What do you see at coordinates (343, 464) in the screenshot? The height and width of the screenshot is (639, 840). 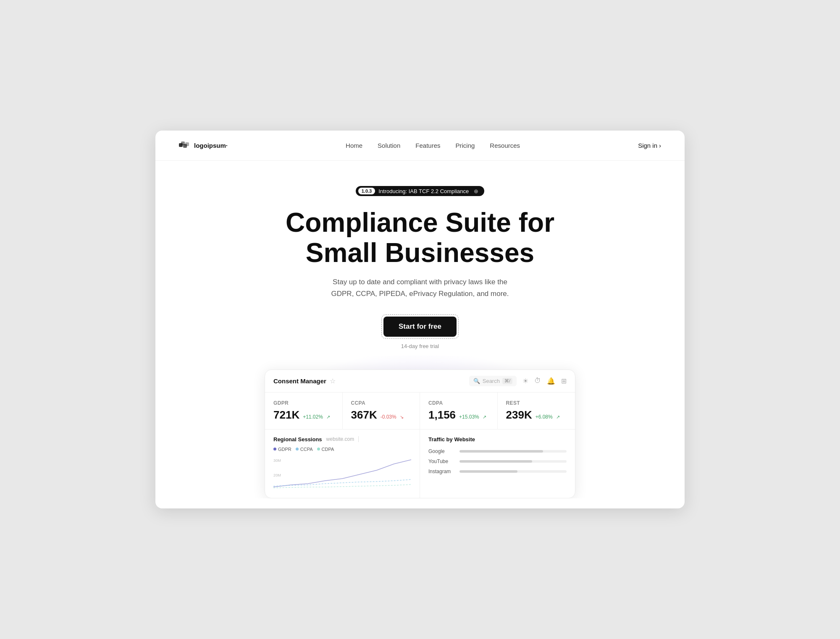 I see `regional-sessions-panel: Regional Sessions website.com GDPR CCPA` at bounding box center [343, 464].